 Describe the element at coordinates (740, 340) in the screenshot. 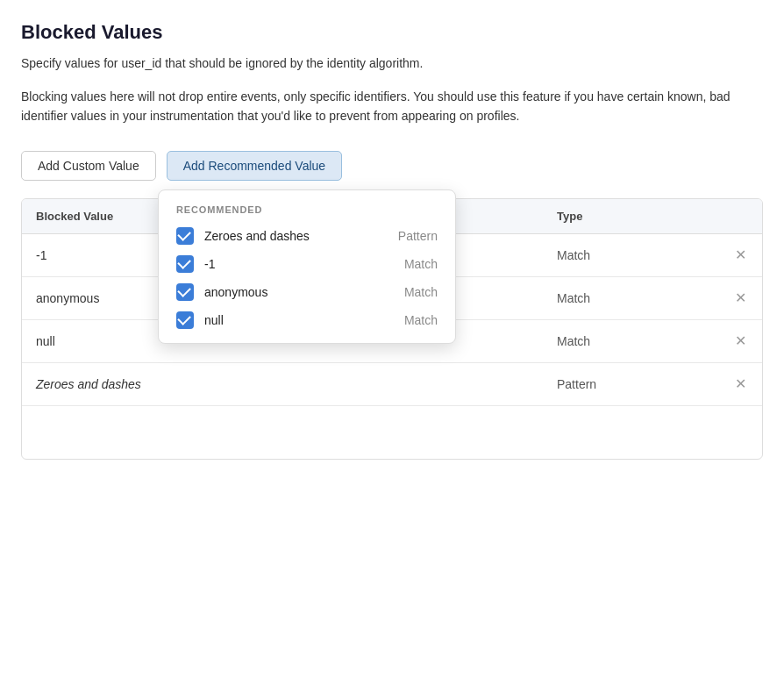

I see `row-null-delete-button: ✕` at that location.